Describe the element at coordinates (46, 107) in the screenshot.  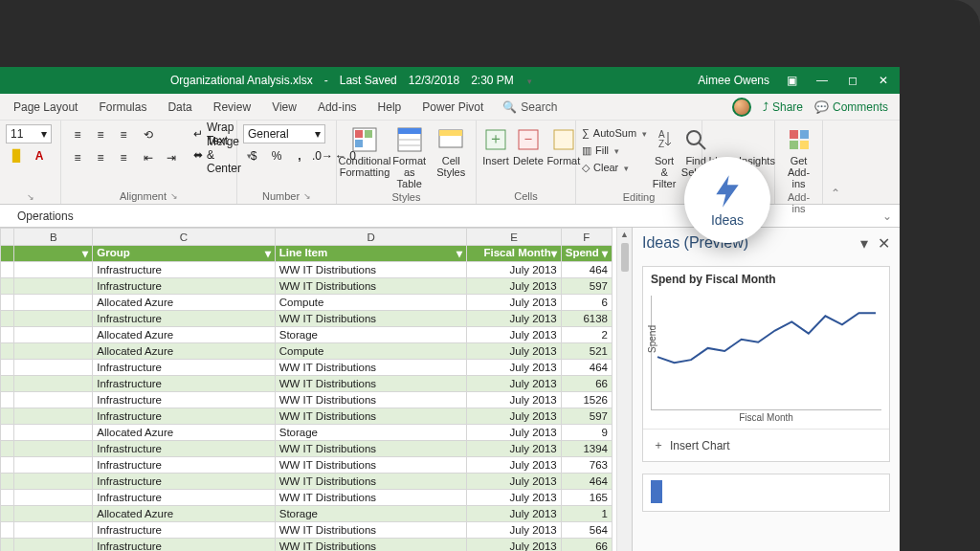
I see `tab-page-layout: Page Layout` at that location.